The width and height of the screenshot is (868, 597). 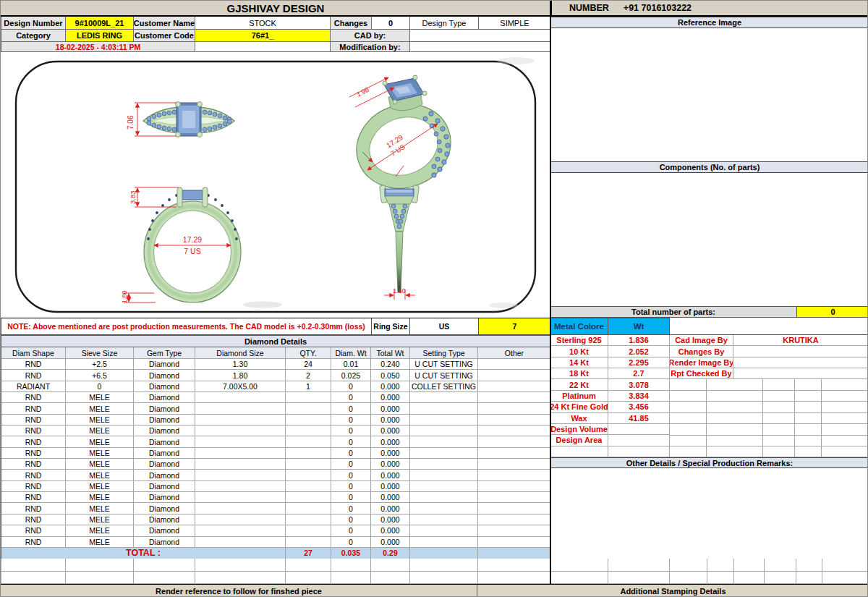 What do you see at coordinates (263, 47) in the screenshot?
I see `empty-header-cell` at bounding box center [263, 47].